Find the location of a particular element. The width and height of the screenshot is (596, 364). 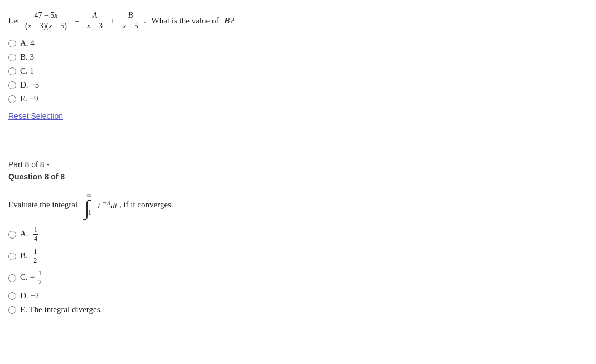

option-q7d: D. −5 is located at coordinates (297, 85).